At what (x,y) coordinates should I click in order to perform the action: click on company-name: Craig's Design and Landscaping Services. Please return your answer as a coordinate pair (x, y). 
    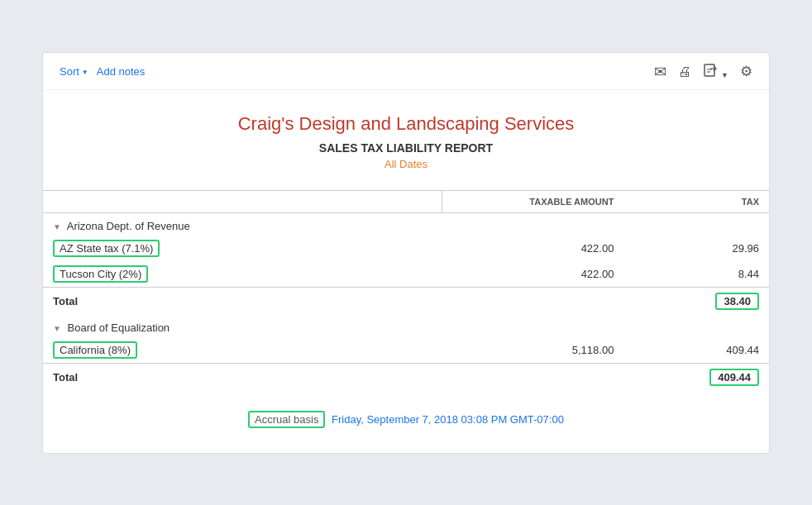
    Looking at the image, I should click on (406, 124).